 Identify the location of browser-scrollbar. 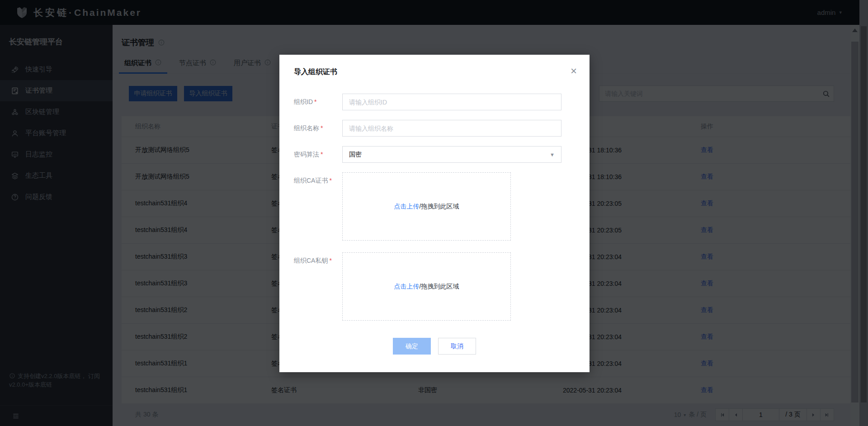
(863, 213).